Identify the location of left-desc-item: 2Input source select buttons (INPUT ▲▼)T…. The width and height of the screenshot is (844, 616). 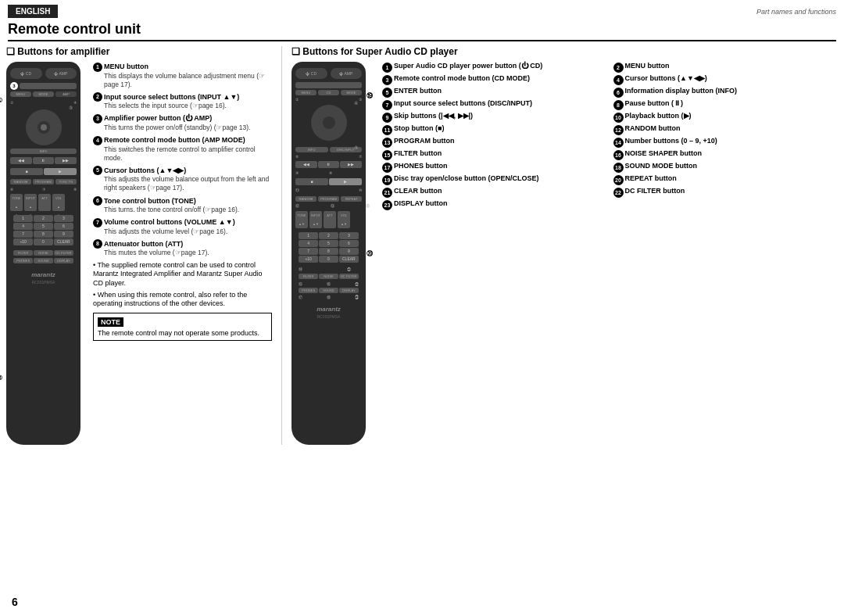
(183, 102).